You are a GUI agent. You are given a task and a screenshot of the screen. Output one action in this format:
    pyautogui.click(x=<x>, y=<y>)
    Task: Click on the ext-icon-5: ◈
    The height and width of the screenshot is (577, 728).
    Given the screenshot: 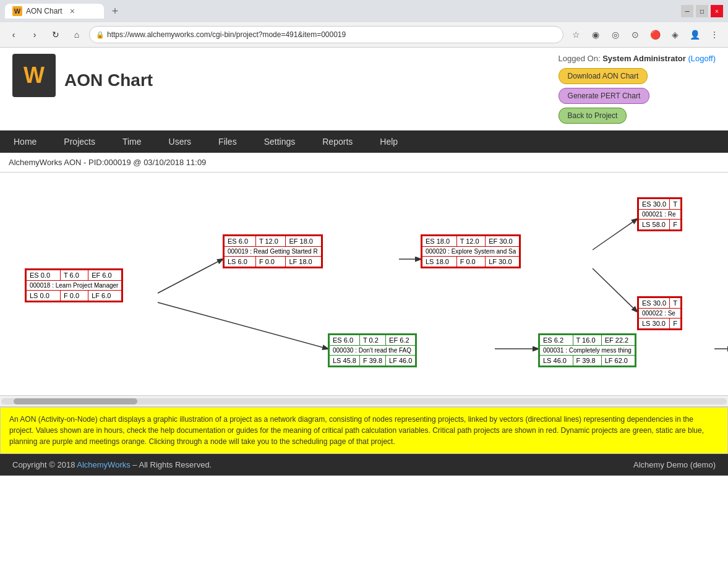 What is the action you would take?
    pyautogui.click(x=675, y=35)
    